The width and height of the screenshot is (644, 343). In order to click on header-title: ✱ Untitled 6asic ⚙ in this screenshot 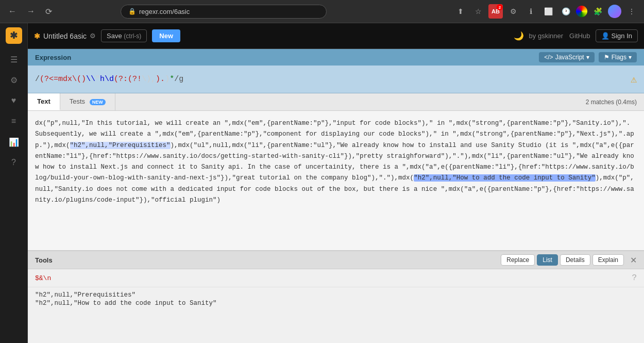, I will do `click(65, 36)`.